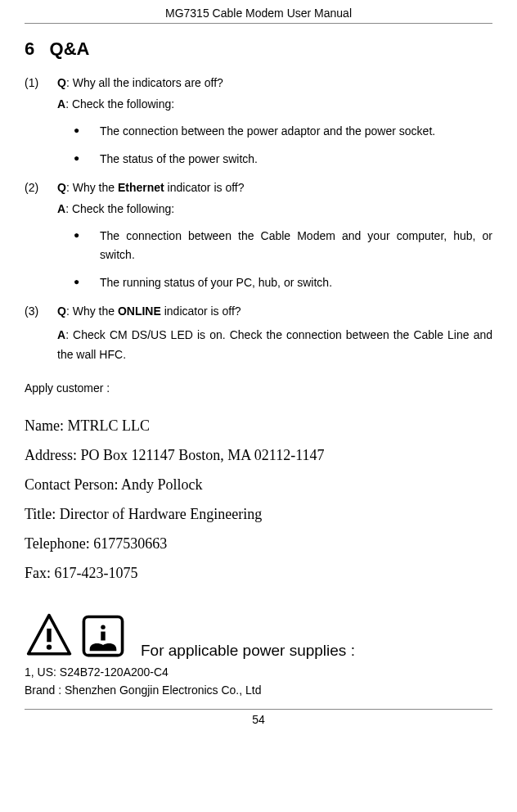 The width and height of the screenshot is (517, 812). I want to click on bullet-item: The connection between the power adaptor…, so click(283, 132).